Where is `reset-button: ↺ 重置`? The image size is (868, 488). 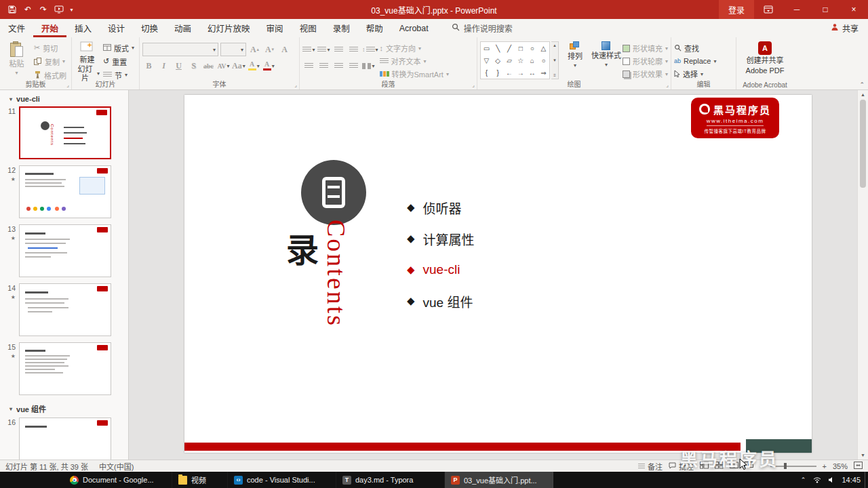 reset-button: ↺ 重置 is located at coordinates (119, 61).